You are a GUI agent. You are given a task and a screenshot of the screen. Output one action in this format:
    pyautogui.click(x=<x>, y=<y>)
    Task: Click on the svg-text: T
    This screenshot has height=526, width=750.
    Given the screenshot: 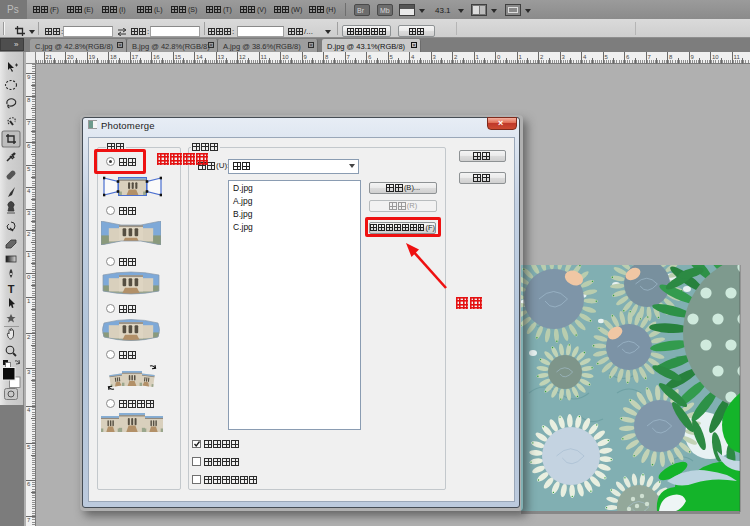 What is the action you would take?
    pyautogui.click(x=12, y=289)
    